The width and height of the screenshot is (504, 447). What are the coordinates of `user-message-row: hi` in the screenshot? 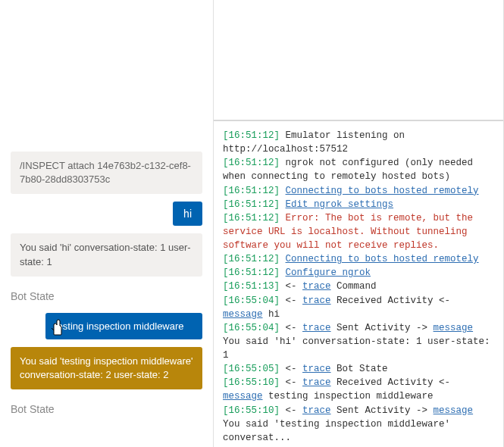 It's located at (106, 214).